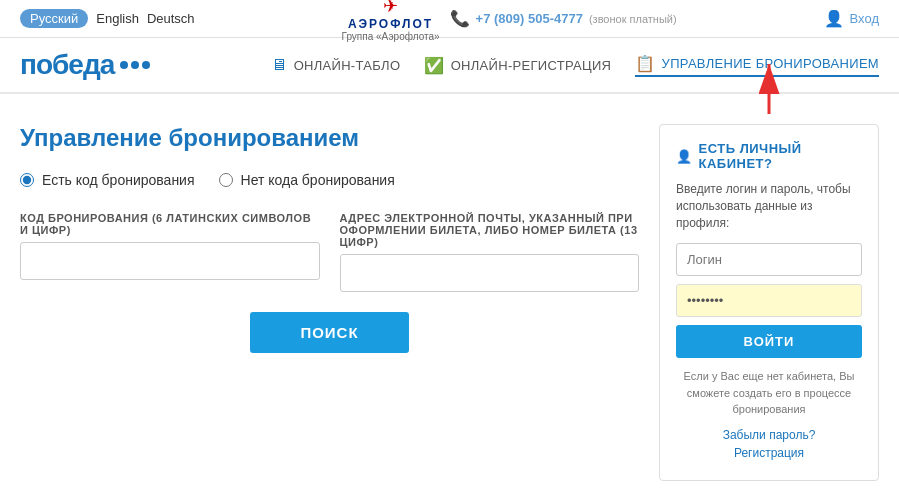 This screenshot has width=899, height=503. Describe the element at coordinates (118, 180) in the screenshot. I see `radio-has-code-text: Есть код бронирования` at that location.